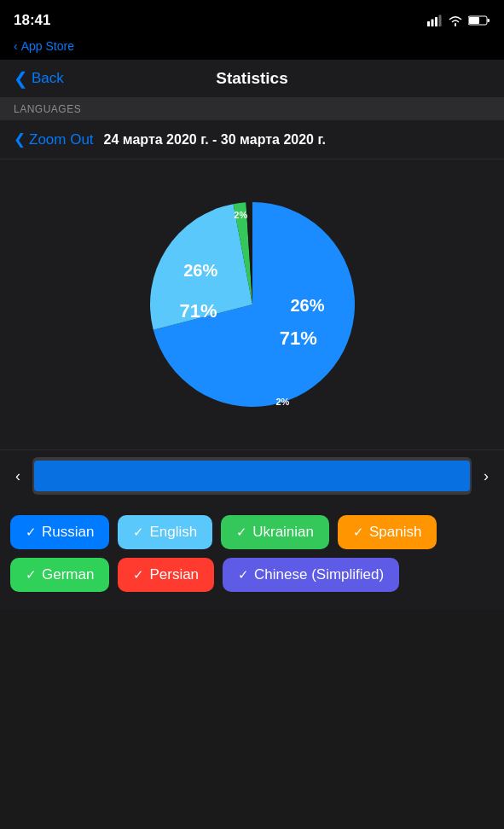 Image resolution: width=504 pixels, height=829 pixels. Describe the element at coordinates (298, 338) in the screenshot. I see `svg-text: 71%` at that location.